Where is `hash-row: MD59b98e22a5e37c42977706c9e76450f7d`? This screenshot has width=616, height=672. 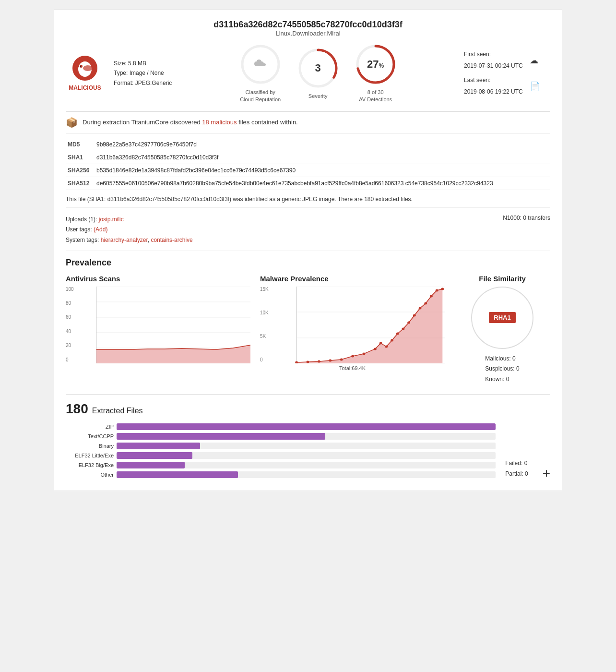
hash-row: MD59b98e22a5e37c42977706c9e76450f7d is located at coordinates (308, 145).